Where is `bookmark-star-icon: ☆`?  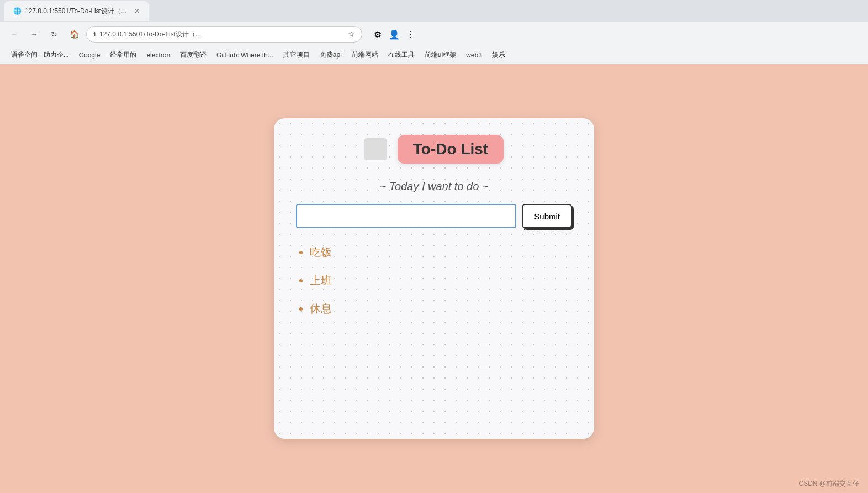
bookmark-star-icon: ☆ is located at coordinates (351, 34).